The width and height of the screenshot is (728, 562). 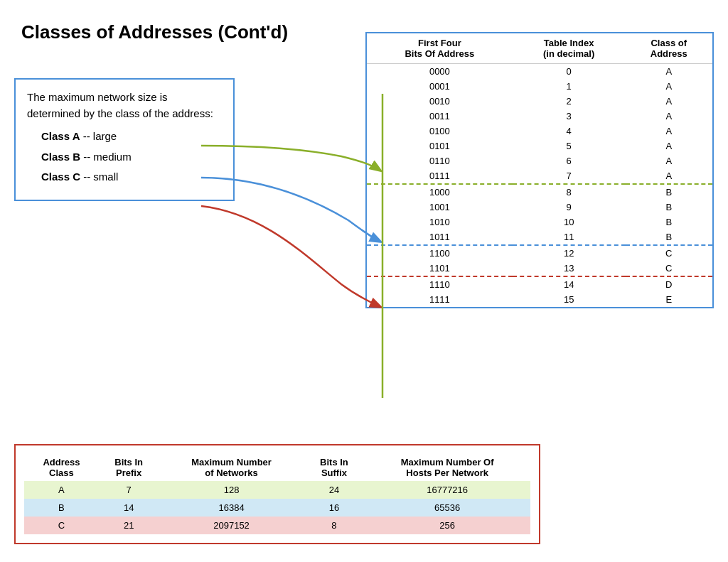 What do you see at coordinates (540, 192) in the screenshot?
I see `address-table-row: 10008B` at bounding box center [540, 192].